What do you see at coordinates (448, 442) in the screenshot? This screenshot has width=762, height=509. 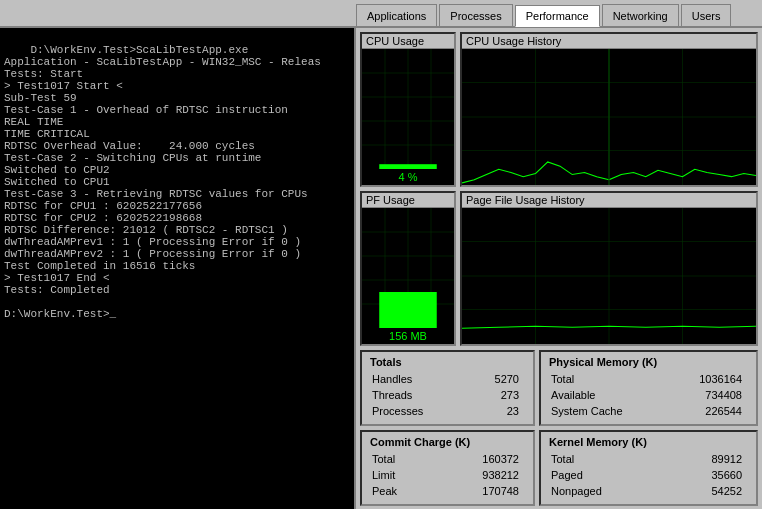 I see `commit-charge-title: Commit Charge (K)` at bounding box center [448, 442].